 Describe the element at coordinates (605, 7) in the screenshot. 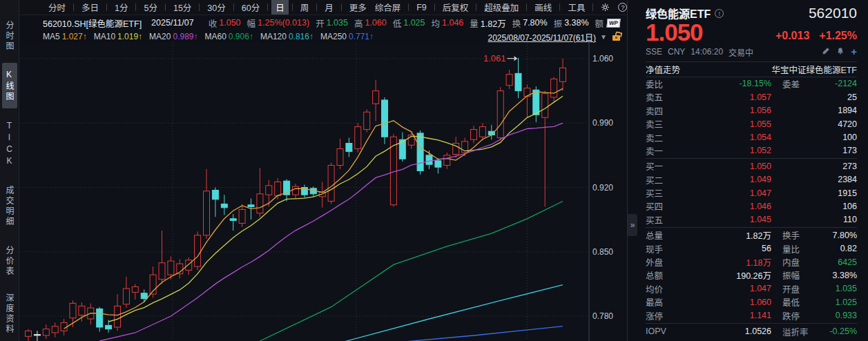

I see `settings-gear-icon` at that location.